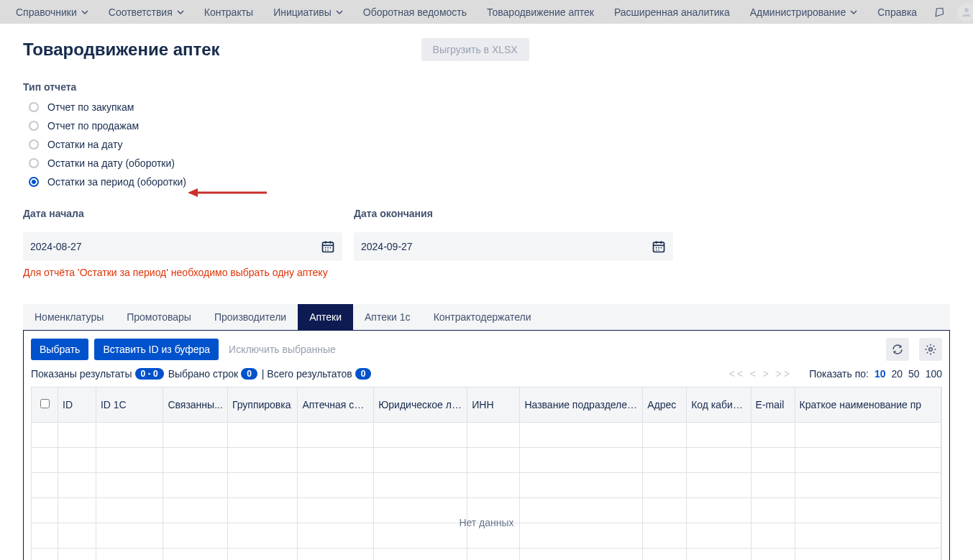 Image resolution: width=973 pixels, height=560 pixels. I want to click on results-bar: Показаны результаты0 - 0 Выбрано строк0 …, so click(486, 374).